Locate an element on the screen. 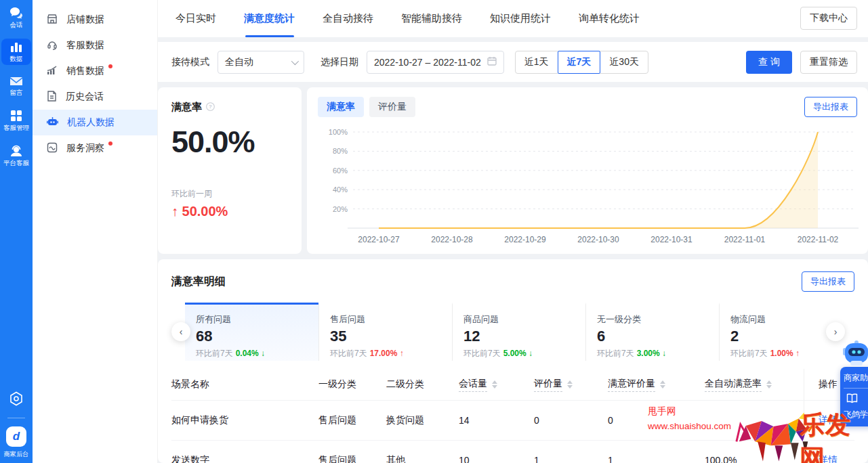 This screenshot has width=868, height=463. rail-item-chat: 会话 is located at coordinates (16, 18).